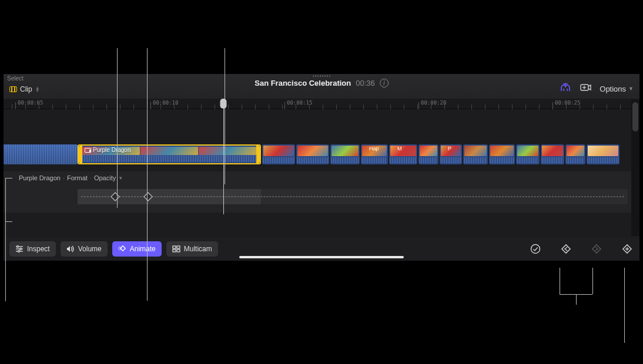 This screenshot has height=364, width=643. I want to click on ruler-label: 00:00:20, so click(434, 103).